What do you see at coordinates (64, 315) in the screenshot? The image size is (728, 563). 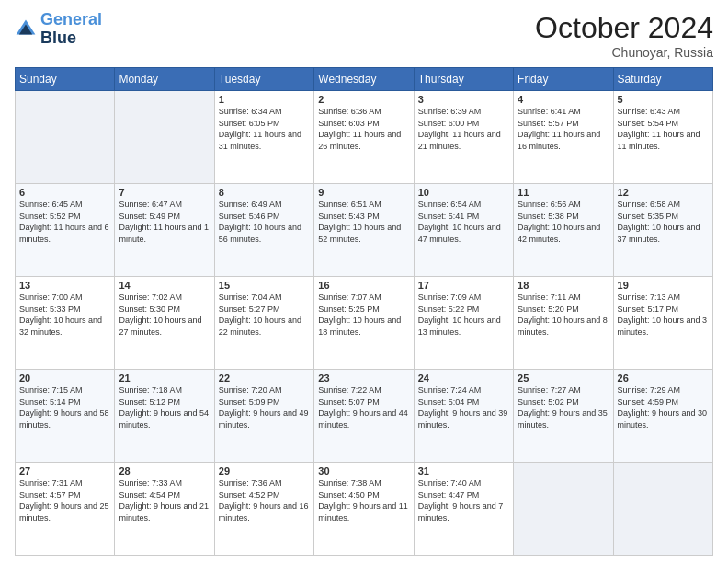 I see `day-content: Sunrise: 7:00 AM Sunset: 5:33 PM Dayligh…` at bounding box center [64, 315].